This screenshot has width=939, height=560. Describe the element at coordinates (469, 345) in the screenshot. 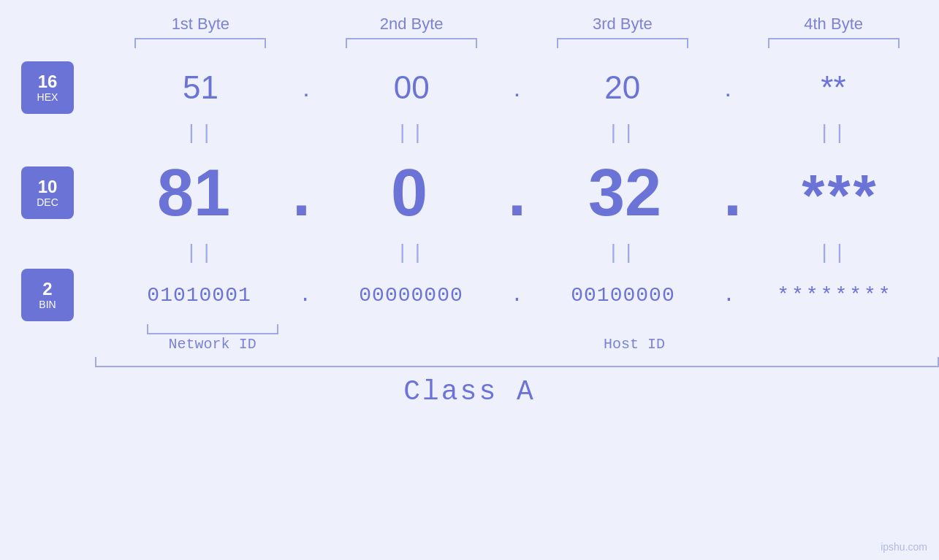

I see `id-labels-row: Network ID Host ID` at that location.